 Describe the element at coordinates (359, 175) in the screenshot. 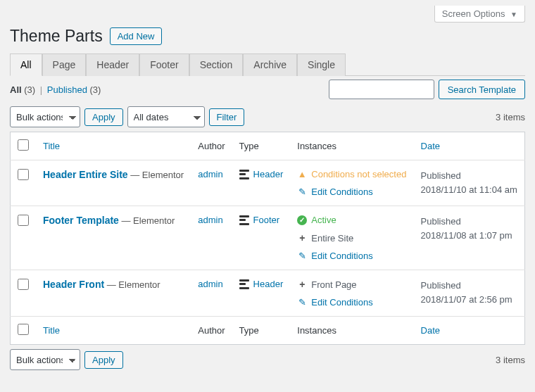

I see `instance-text: Conditions not selected` at that location.